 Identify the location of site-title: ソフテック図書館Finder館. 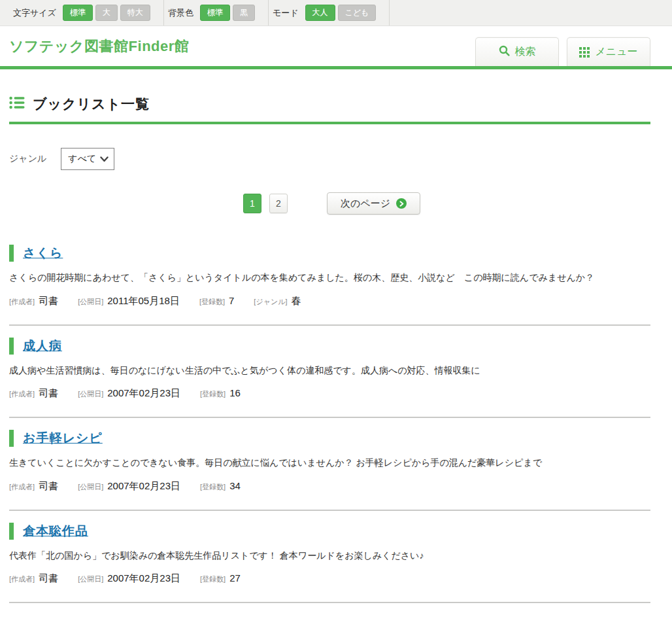
(99, 46).